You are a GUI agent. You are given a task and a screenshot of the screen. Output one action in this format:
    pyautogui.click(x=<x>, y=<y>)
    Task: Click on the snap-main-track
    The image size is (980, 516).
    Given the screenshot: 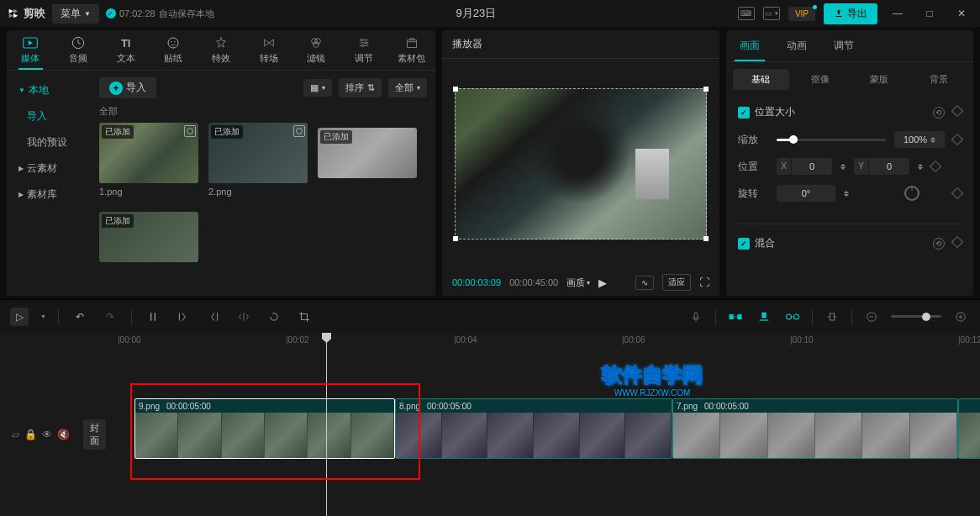 What is the action you would take?
    pyautogui.click(x=735, y=317)
    